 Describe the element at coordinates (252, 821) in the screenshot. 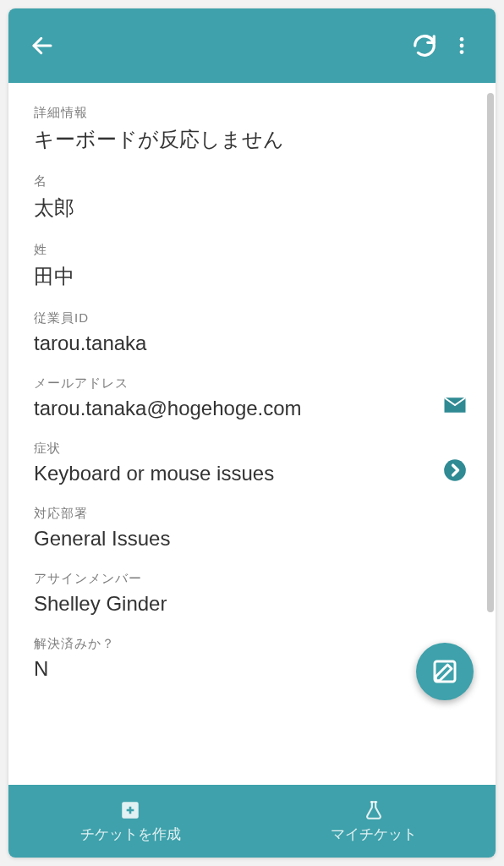

I see `bottom-nav: チケットを作成 マイチケット` at that location.